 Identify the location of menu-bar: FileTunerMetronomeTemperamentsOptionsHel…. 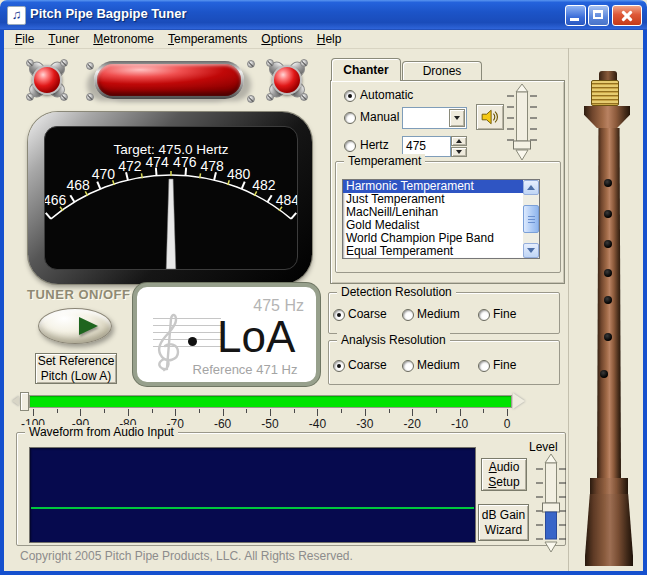
(324, 40).